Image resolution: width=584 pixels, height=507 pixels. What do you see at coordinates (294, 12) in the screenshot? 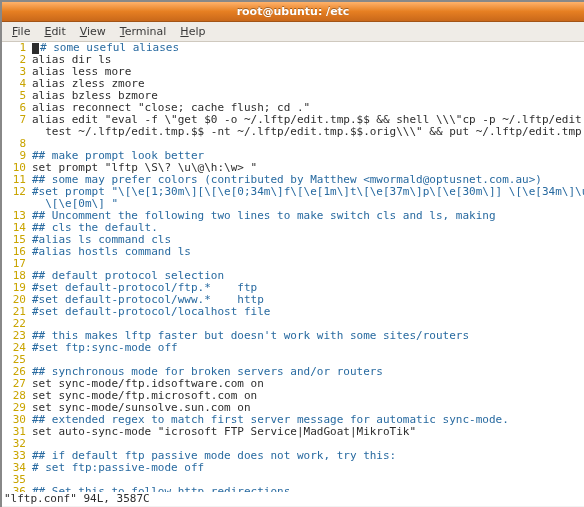
I see `window-title: root@ubuntu: /etc` at bounding box center [294, 12].